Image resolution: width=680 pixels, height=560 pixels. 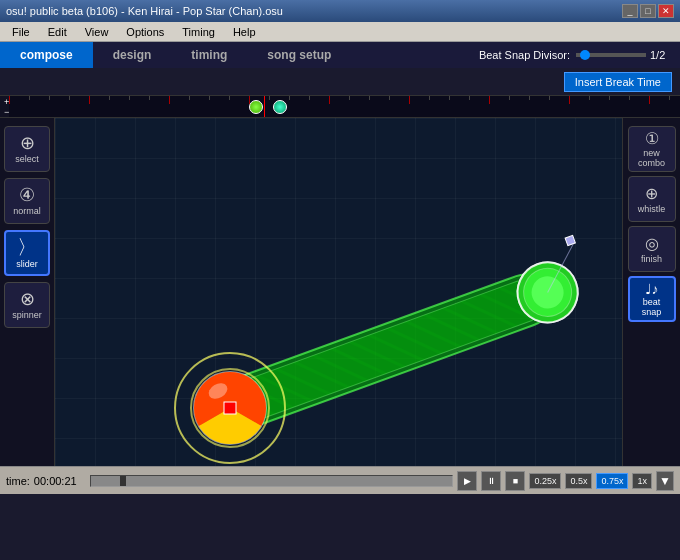 I want to click on tool-beat-snap: ♩♪ beatsnap, so click(x=652, y=299).